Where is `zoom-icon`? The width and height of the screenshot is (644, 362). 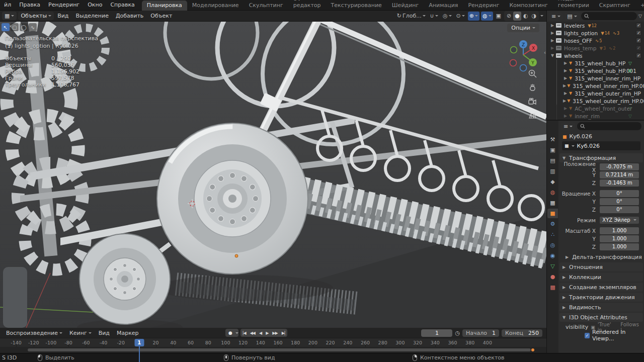
zoom-icon is located at coordinates (532, 73).